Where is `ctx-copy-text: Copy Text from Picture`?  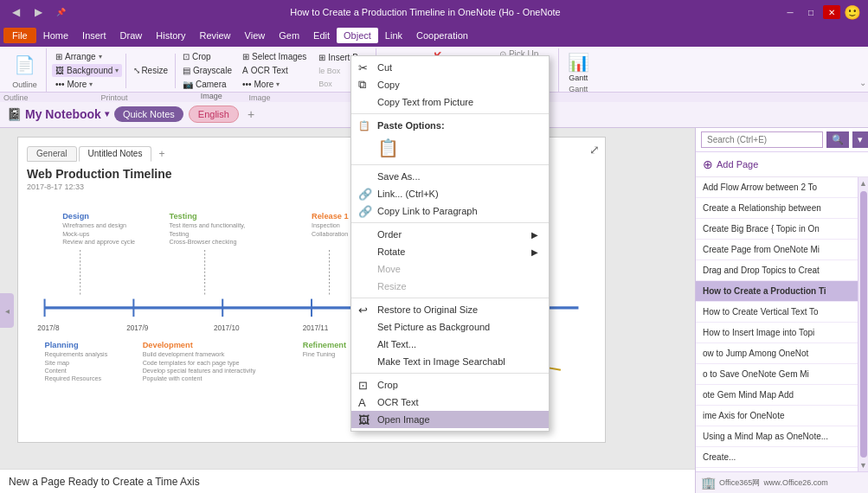 ctx-copy-text: Copy Text from Picture is located at coordinates (450, 102).